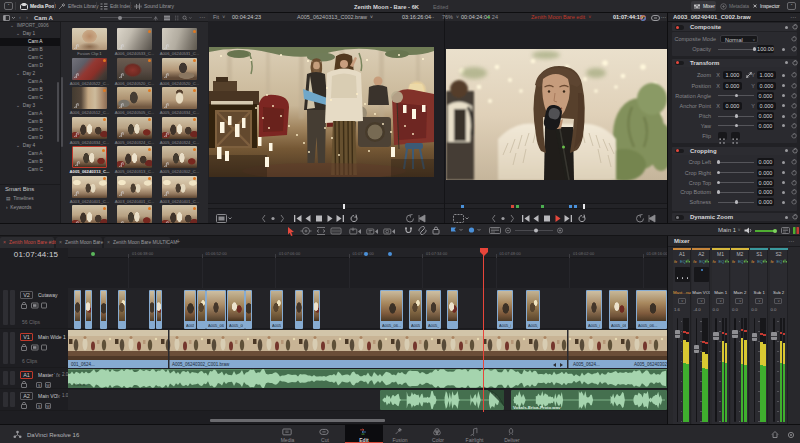  What do you see at coordinates (586, 364) in the screenshot?
I see `svg-text: A005_0624...` at bounding box center [586, 364].